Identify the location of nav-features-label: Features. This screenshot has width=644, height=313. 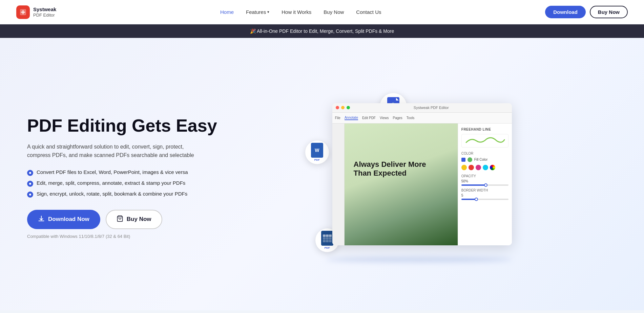
(256, 12).